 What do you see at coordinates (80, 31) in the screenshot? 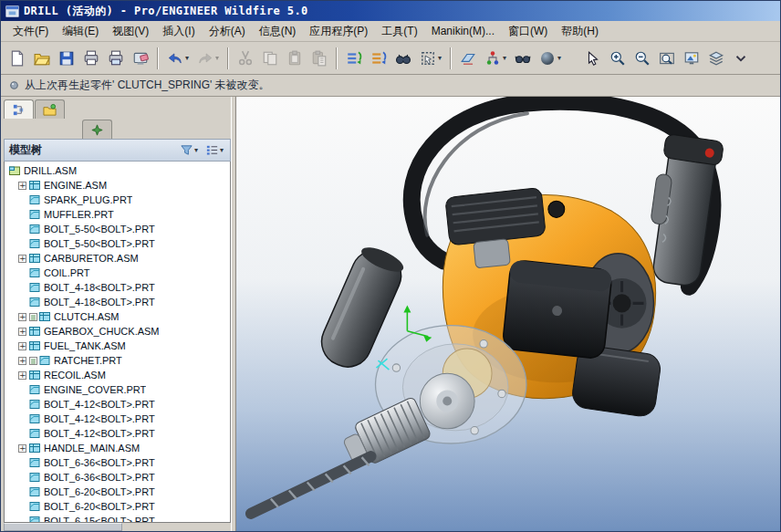
I see `menu-edit: 编辑(E)` at bounding box center [80, 31].